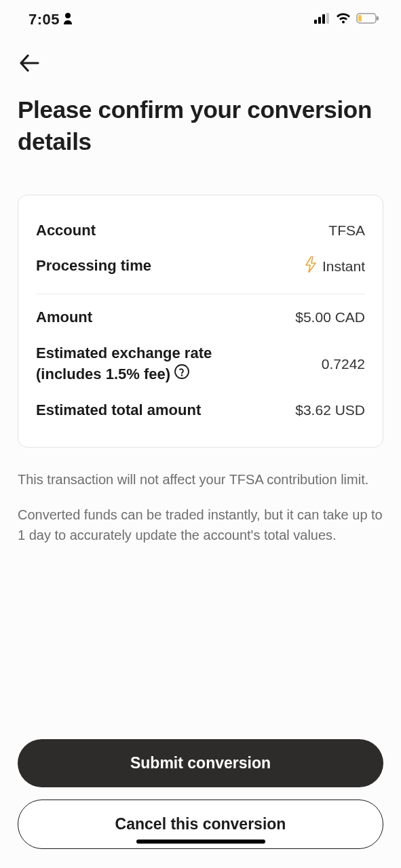  What do you see at coordinates (201, 764) in the screenshot?
I see `submit-button: Submit conversion` at bounding box center [201, 764].